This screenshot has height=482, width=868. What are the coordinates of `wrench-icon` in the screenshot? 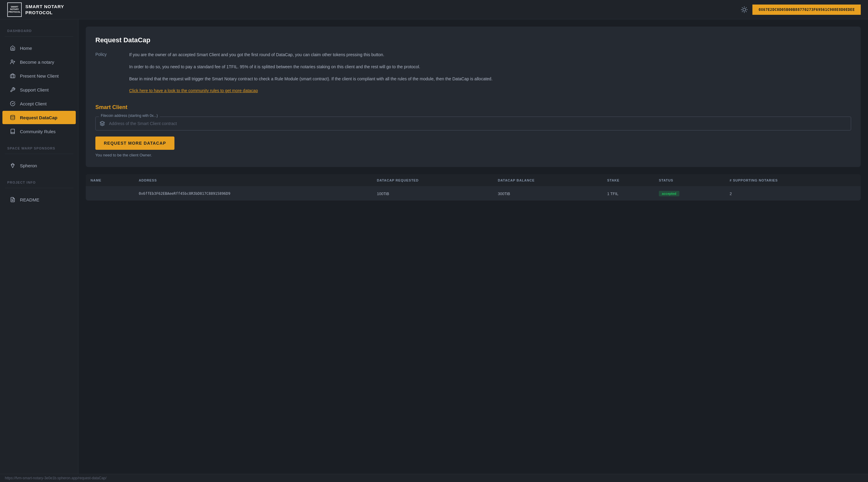 It's located at (13, 90).